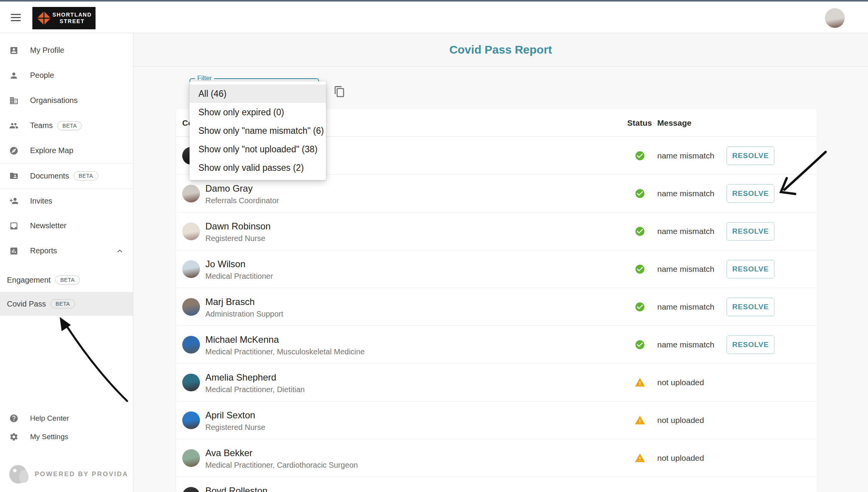  Describe the element at coordinates (835, 18) in the screenshot. I see `user-avatar` at that location.